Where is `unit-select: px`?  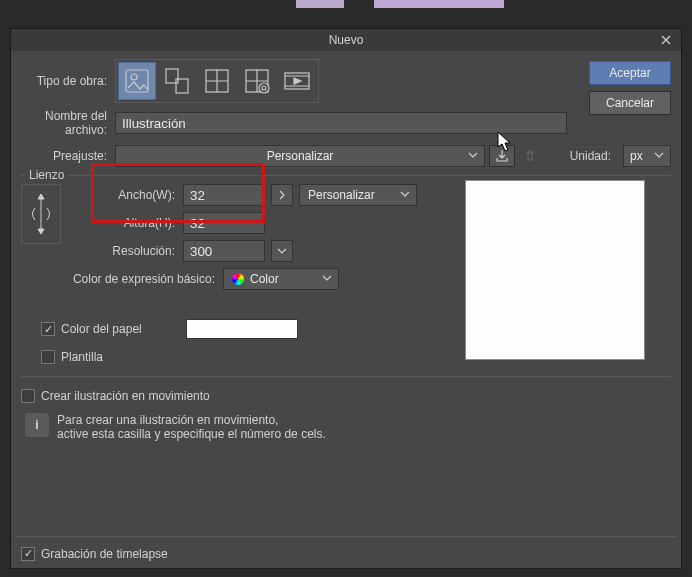
unit-select: px is located at coordinates (647, 156).